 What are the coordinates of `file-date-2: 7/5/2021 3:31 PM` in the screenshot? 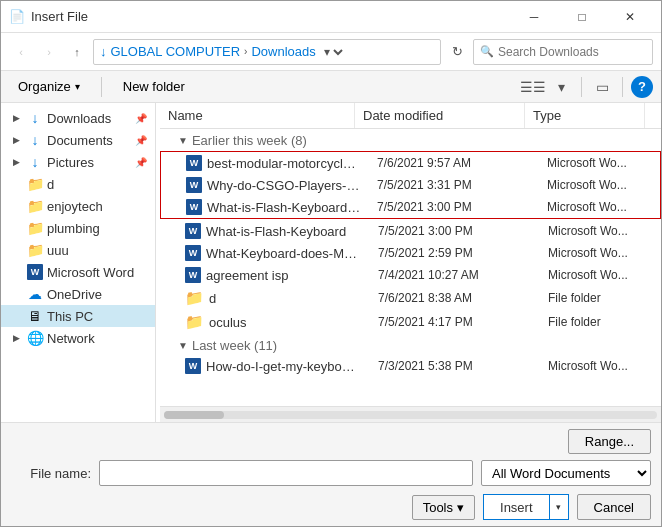 It's located at (454, 185).